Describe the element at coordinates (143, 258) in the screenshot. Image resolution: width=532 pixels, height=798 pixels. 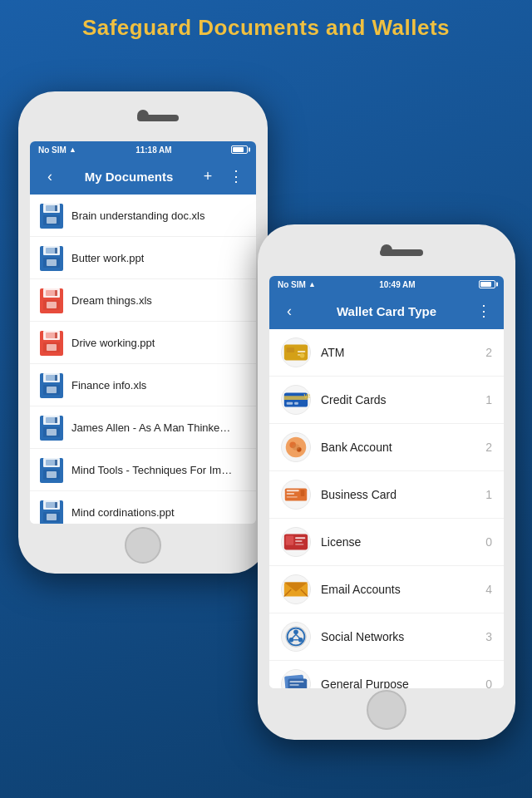
I see `doc-item: Butter work.ppt` at that location.